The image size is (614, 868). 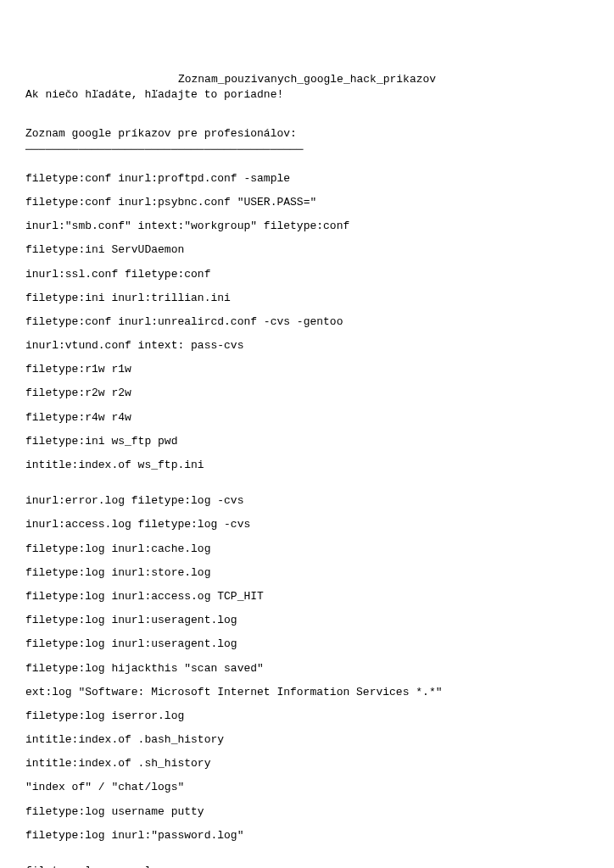 I want to click on command-line: filetype:conf inurl:proftpd.conf -sample, so click(x=307, y=179).